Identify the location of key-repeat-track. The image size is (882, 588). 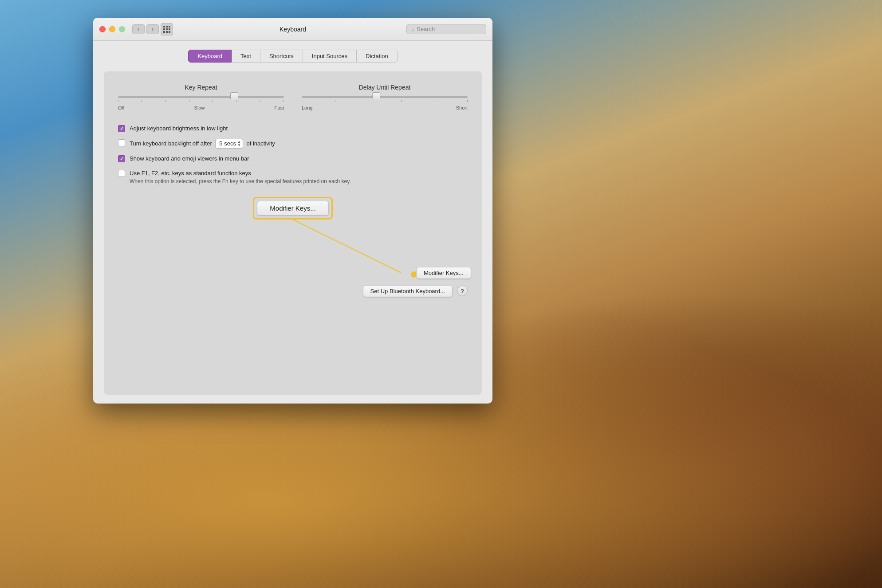
(201, 97).